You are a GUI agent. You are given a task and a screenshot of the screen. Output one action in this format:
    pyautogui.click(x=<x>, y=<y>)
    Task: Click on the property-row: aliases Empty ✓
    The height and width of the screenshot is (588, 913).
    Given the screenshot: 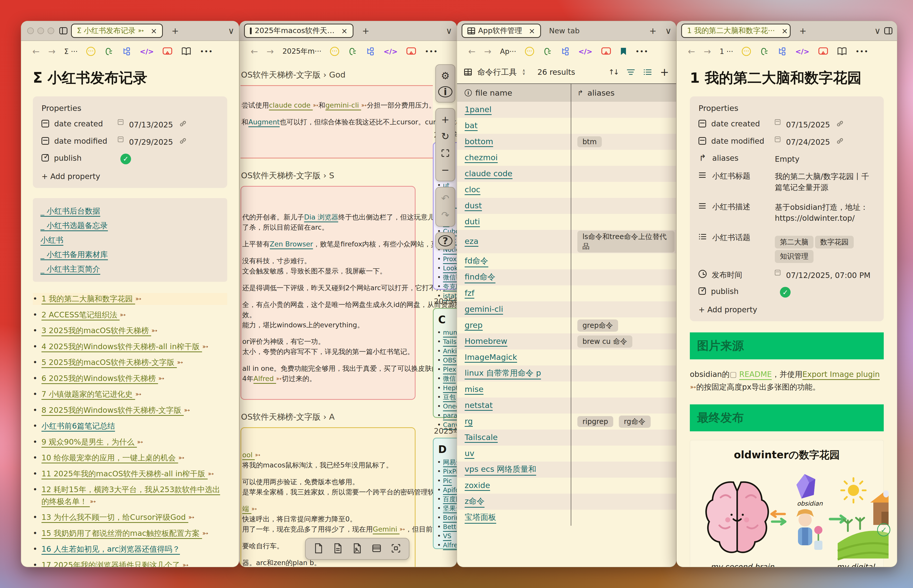 What is the action you would take?
    pyautogui.click(x=787, y=159)
    